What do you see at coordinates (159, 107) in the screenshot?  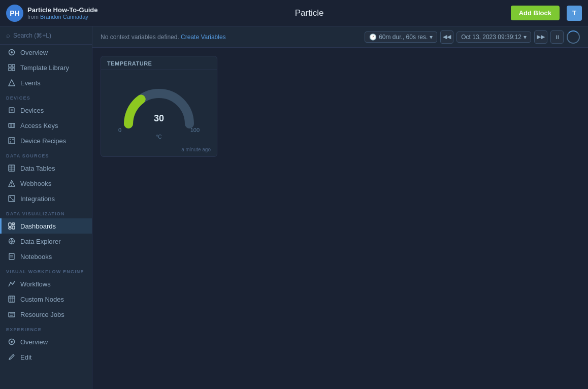 I see `temperature-widget: Temperature` at bounding box center [159, 107].